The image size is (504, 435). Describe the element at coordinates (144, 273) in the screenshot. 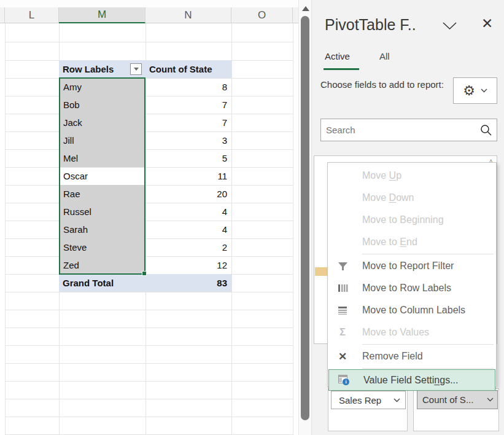

I see `fill-handle` at that location.